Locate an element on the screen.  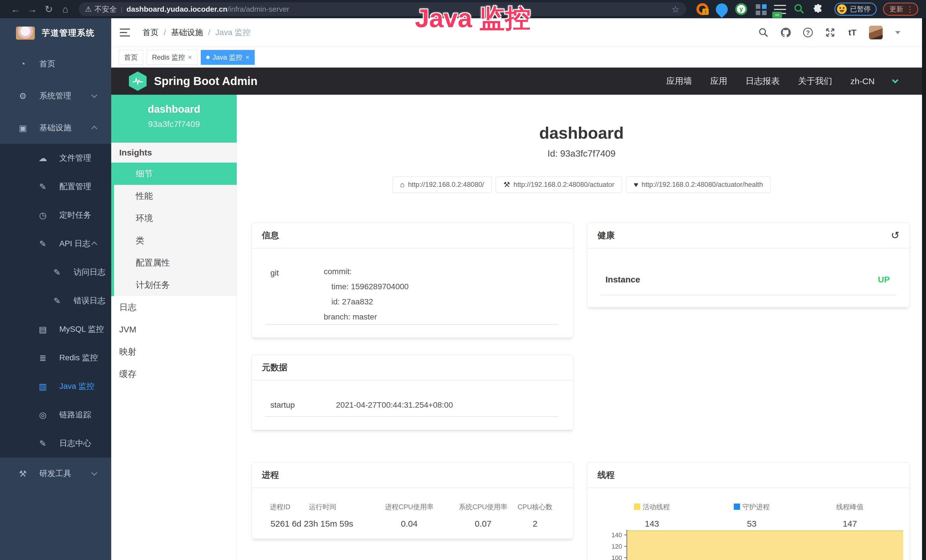
sidebar-item-api-logs: ✎ API 日志 is located at coordinates (56, 244).